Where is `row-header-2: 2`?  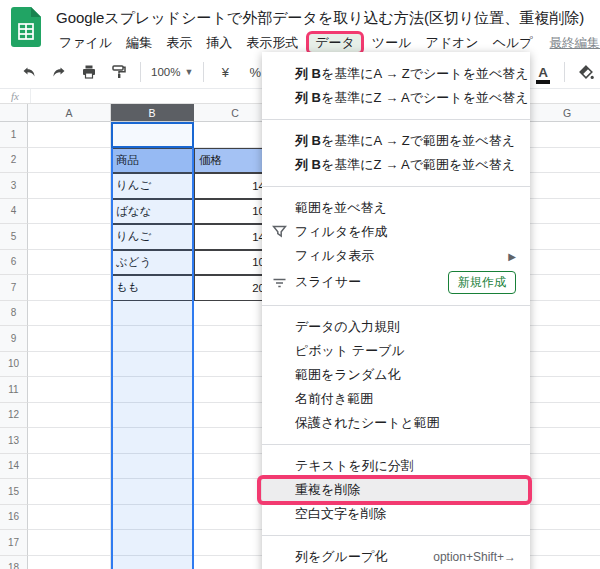
row-header-2: 2 is located at coordinates (14, 161).